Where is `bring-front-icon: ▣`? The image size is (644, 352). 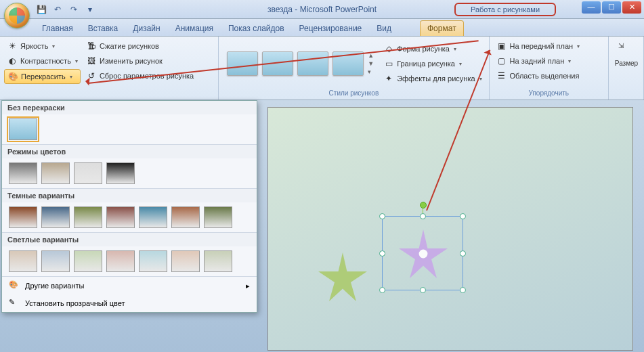 bring-front-icon: ▣ is located at coordinates (502, 46).